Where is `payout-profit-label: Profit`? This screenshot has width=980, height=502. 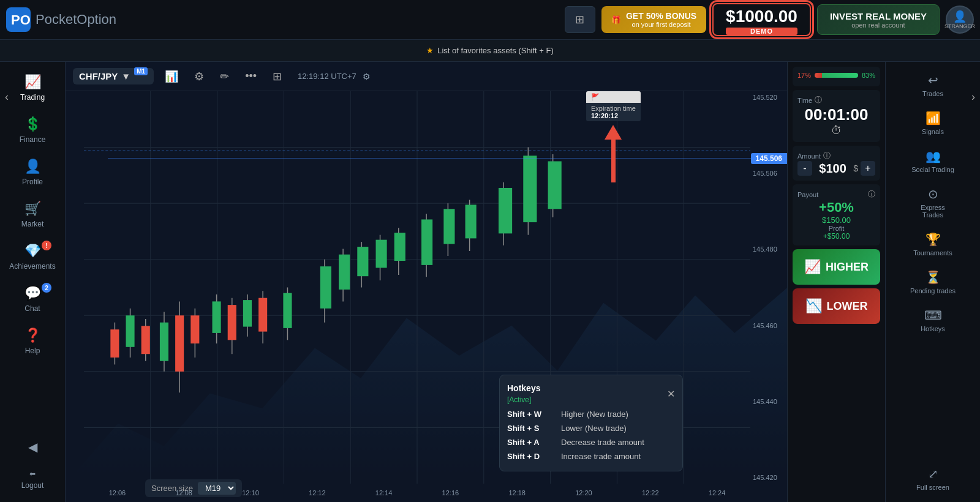 payout-profit-label: Profit is located at coordinates (837, 228).